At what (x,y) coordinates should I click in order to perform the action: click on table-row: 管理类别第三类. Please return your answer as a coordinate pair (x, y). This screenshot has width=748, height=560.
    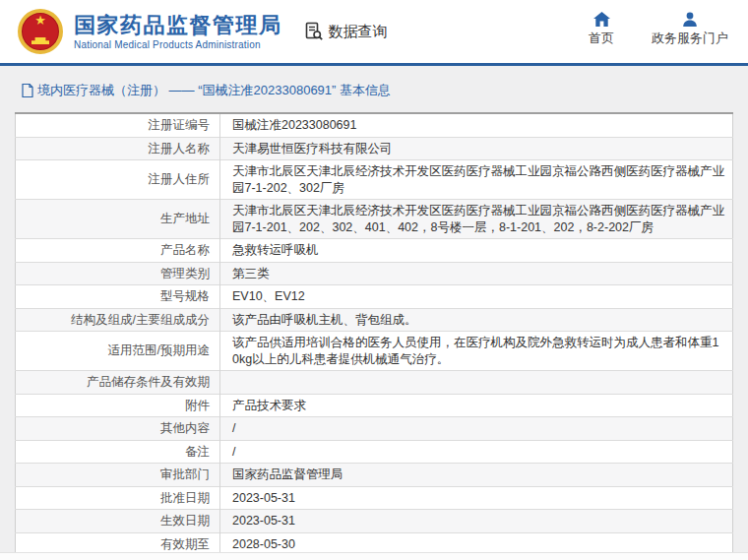
    Looking at the image, I should click on (374, 274).